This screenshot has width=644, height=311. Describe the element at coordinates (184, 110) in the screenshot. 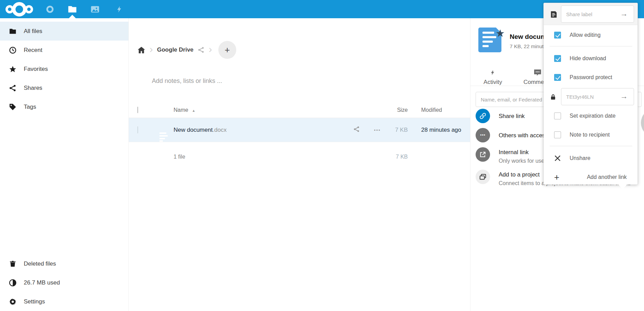

I see `column-header-name: Name ▴` at that location.